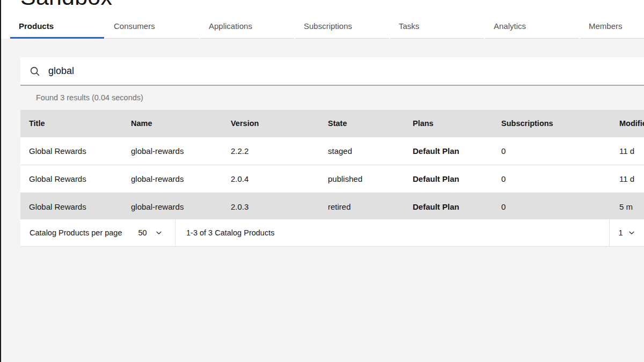 This screenshot has width=644, height=362. What do you see at coordinates (362, 206) in the screenshot?
I see `cell-state: retired` at bounding box center [362, 206].